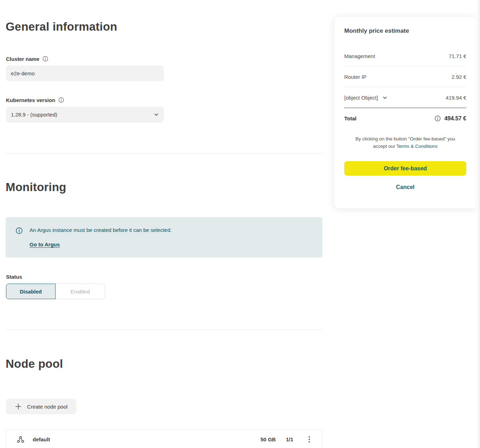  What do you see at coordinates (14, 277) in the screenshot?
I see `status-label-text: Status` at bounding box center [14, 277].